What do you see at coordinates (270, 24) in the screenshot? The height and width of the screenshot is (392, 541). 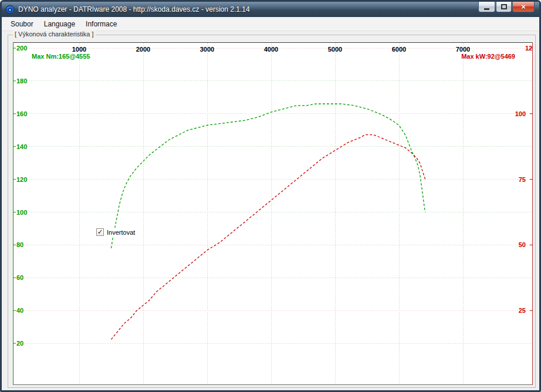 I see `menubar: Soubor Language Informace` at bounding box center [270, 24].